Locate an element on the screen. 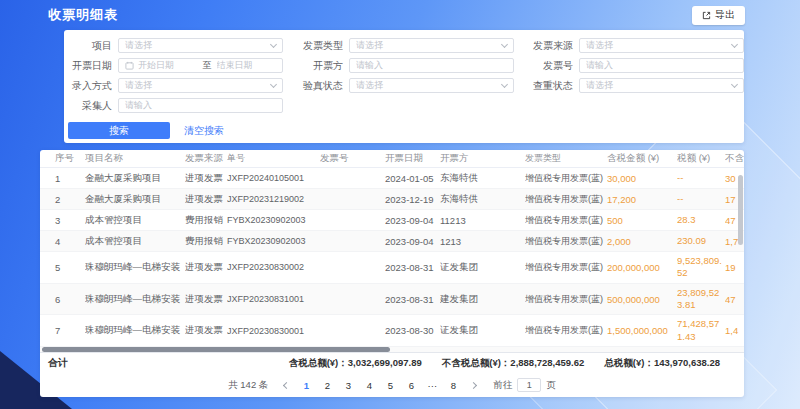 This screenshot has height=409, width=800. col-header-no: 序号 is located at coordinates (62, 158).